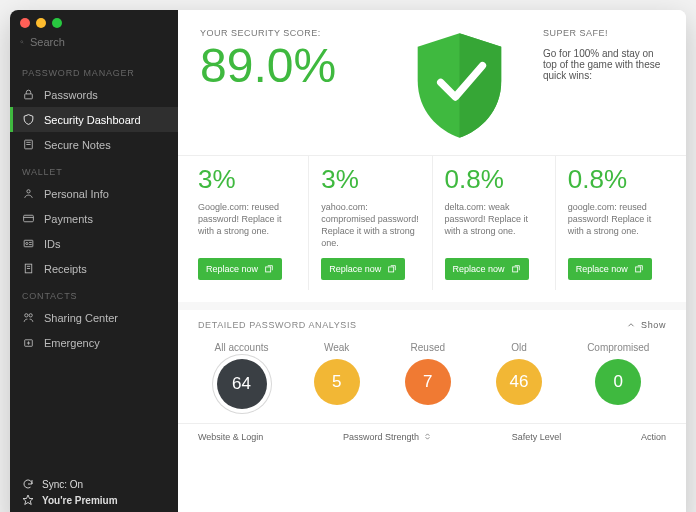 This screenshot has height=512, width=696. I want to click on sidebar-item-label: IDs, so click(52, 244).